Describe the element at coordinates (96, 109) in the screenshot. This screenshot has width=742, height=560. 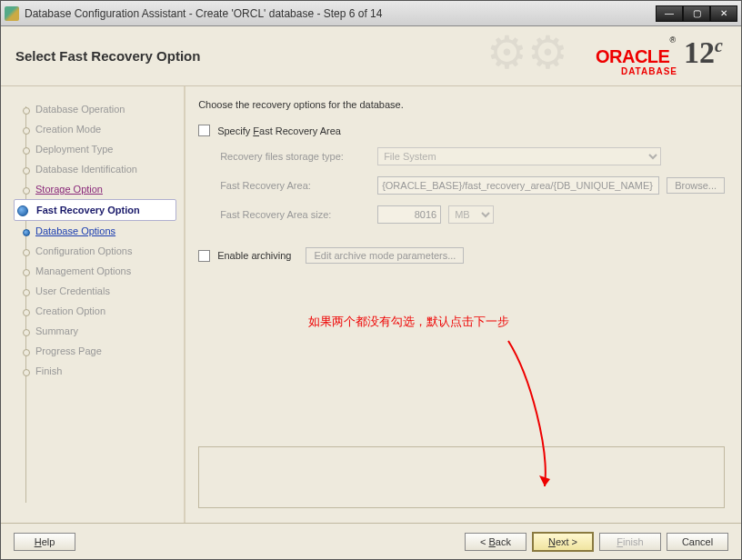
I see `step-database-operation: Database Operation` at that location.